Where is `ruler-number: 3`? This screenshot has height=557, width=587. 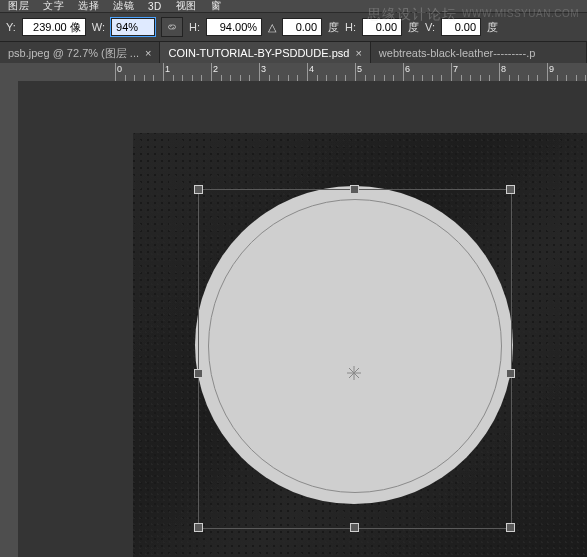
ruler-number: 3 is located at coordinates (264, 69).